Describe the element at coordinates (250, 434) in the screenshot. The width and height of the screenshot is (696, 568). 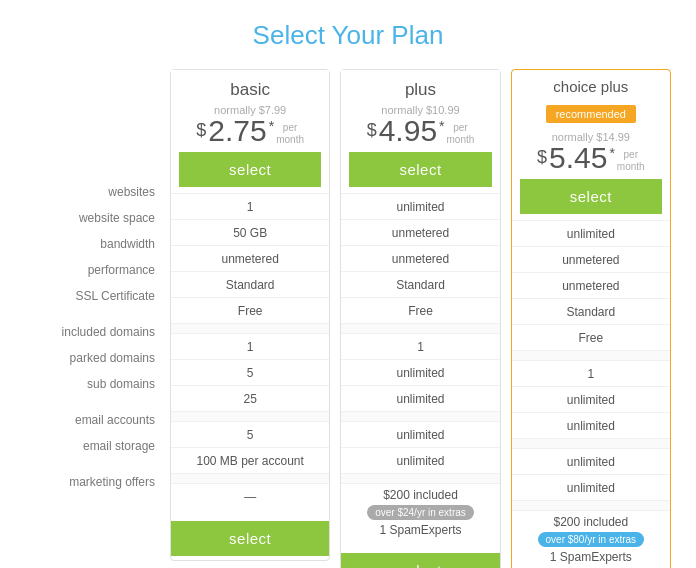
I see `basic-email-accounts: 5` at that location.